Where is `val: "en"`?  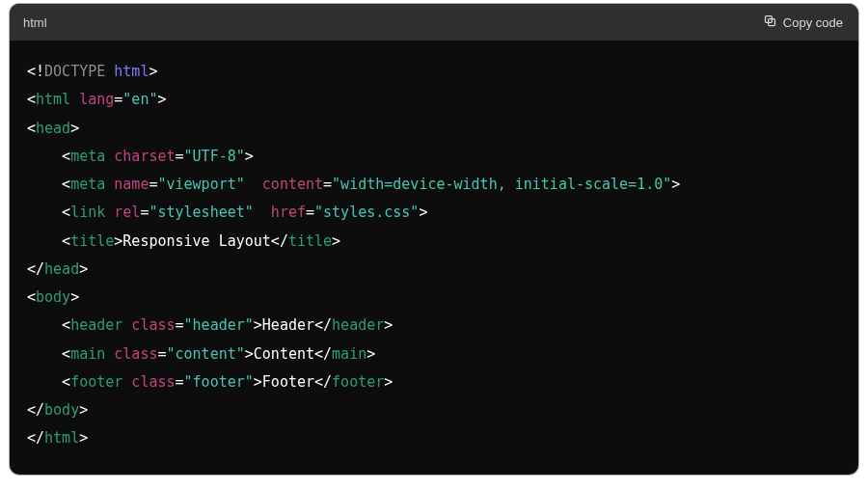
val: "en" is located at coordinates (140, 99).